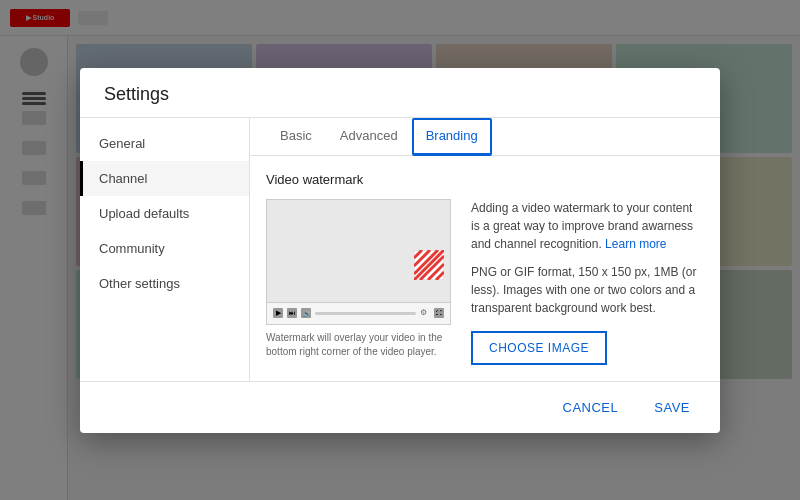 This screenshot has height=500, width=800. I want to click on progress-bar, so click(366, 314).